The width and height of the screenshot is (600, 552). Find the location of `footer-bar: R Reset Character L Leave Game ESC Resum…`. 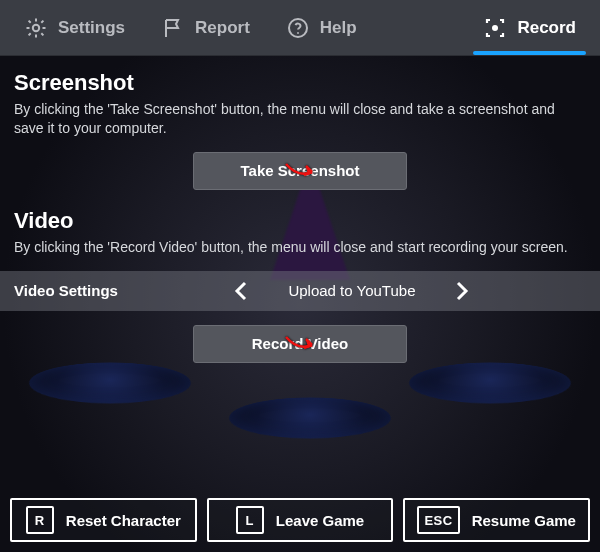

footer-bar: R Reset Character L Leave Game ESC Resum… is located at coordinates (300, 520).